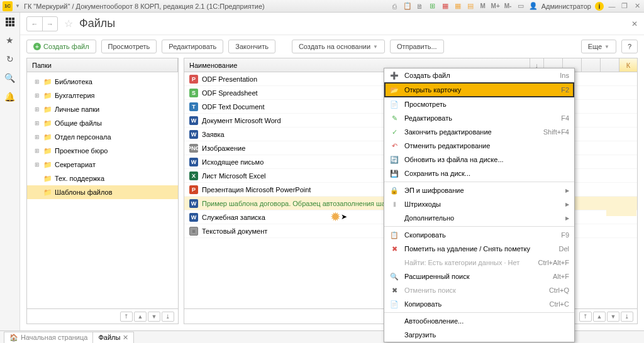 This screenshot has height=343, width=644. I want to click on user-name: Администратор, so click(566, 6).